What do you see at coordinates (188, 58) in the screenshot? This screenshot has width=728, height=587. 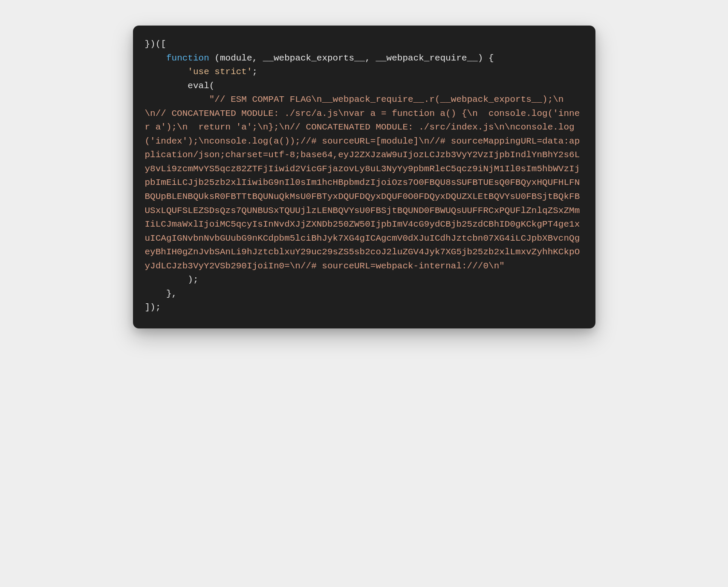 I see `code-keyword-function: function` at bounding box center [188, 58].